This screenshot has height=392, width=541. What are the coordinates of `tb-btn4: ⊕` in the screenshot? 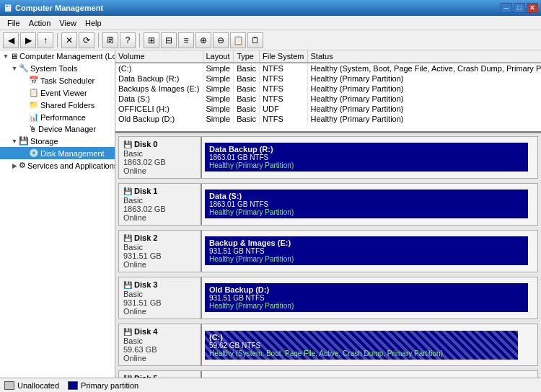 It's located at (203, 40).